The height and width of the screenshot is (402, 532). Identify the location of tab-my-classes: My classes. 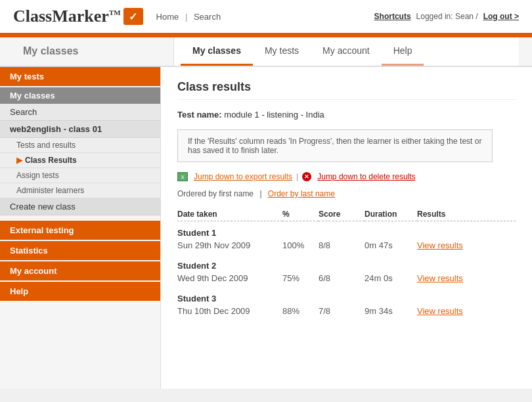
(217, 51).